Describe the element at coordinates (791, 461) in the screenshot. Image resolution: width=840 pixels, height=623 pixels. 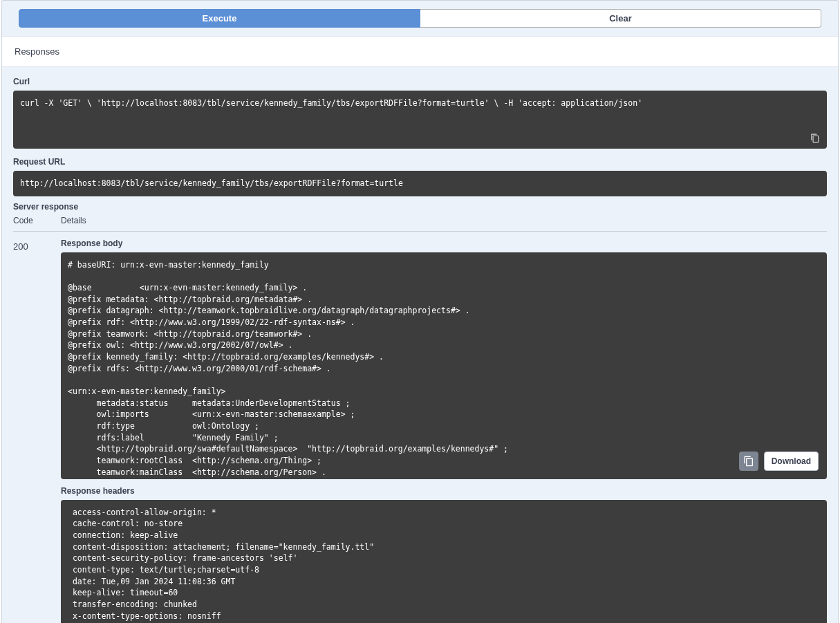
I see `download-button: Download` at that location.